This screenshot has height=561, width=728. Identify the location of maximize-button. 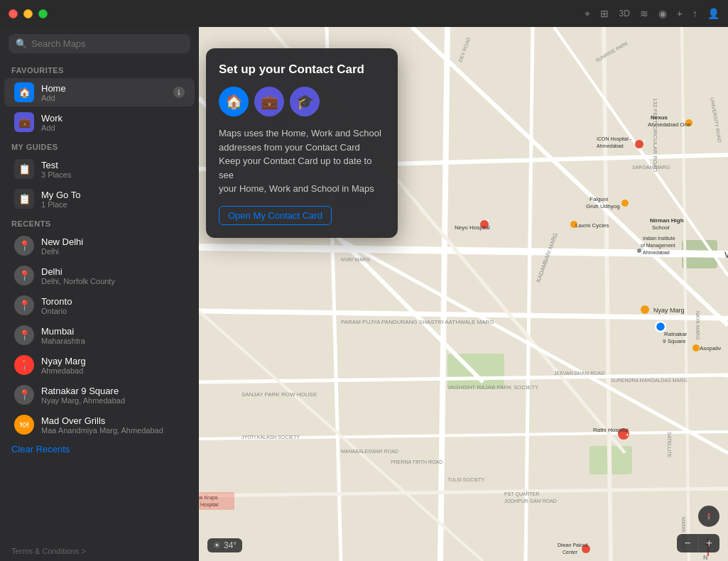
(43, 14).